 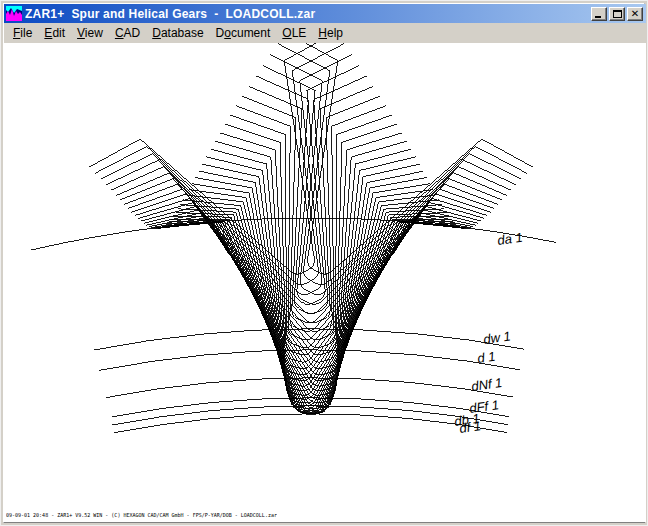 I want to click on menu-item-view: View, so click(x=90, y=33).